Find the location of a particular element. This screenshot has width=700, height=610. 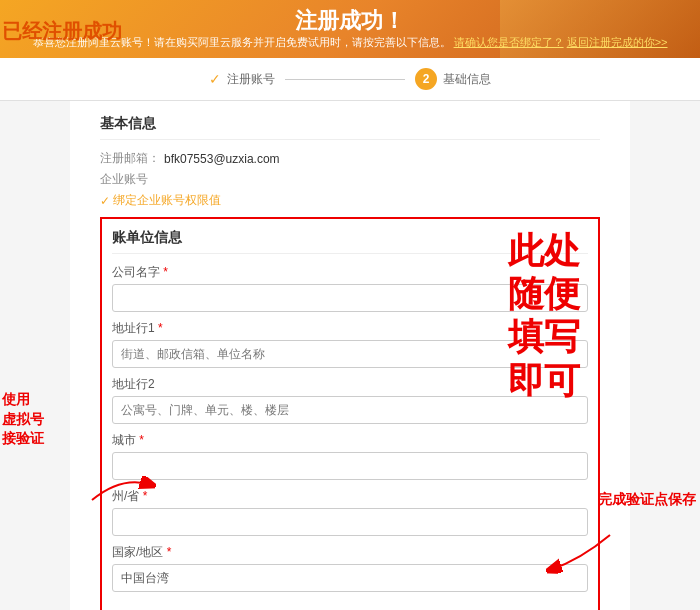

enterprise-row: 企业账号 is located at coordinates (350, 180).